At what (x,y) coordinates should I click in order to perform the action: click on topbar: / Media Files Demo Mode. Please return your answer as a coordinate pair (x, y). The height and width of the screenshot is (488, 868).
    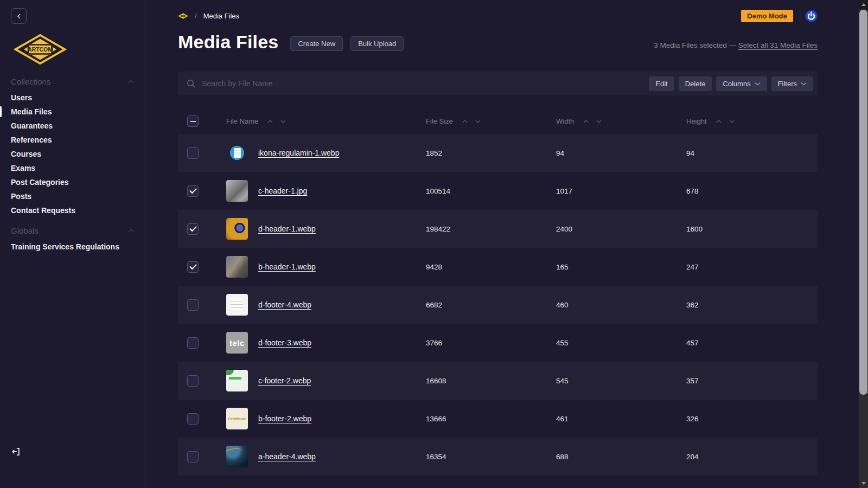
    Looking at the image, I should click on (498, 16).